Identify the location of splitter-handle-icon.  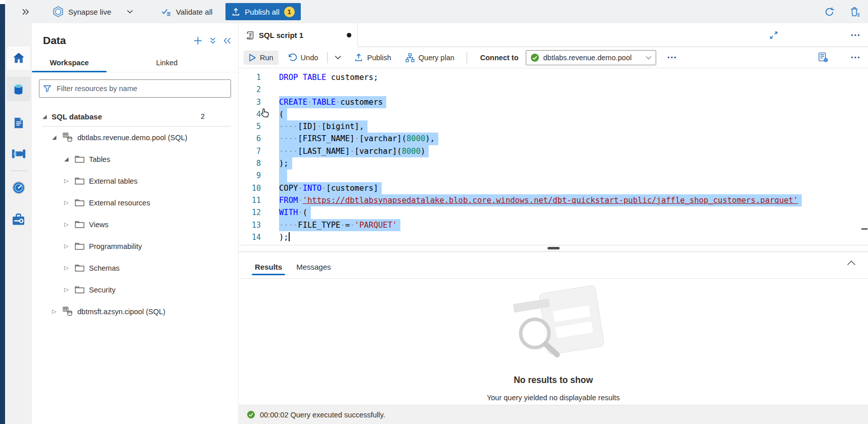
(554, 248).